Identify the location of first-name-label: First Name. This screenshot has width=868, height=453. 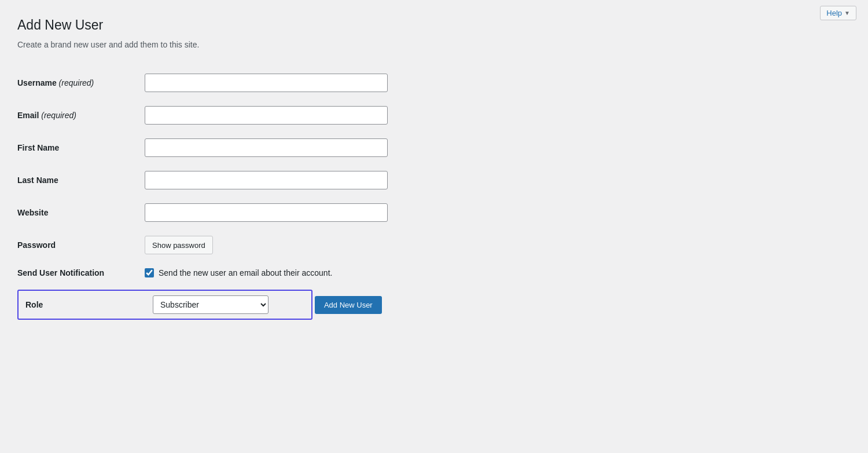
(81, 148).